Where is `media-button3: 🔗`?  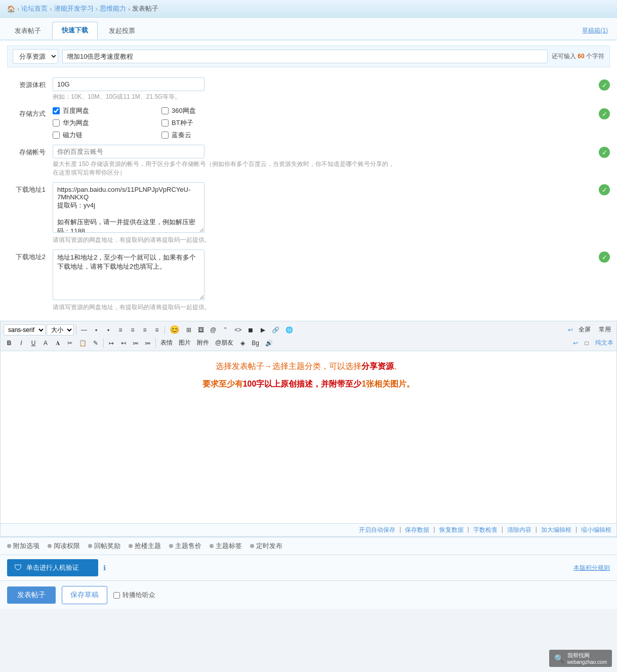 media-button3: 🔗 is located at coordinates (275, 330).